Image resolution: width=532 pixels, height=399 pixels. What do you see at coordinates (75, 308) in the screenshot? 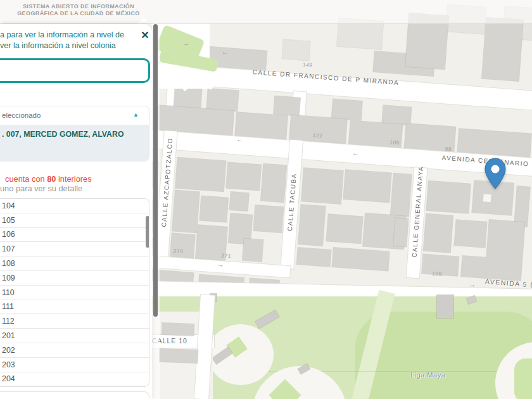
I see `list-item: 111` at bounding box center [75, 308].